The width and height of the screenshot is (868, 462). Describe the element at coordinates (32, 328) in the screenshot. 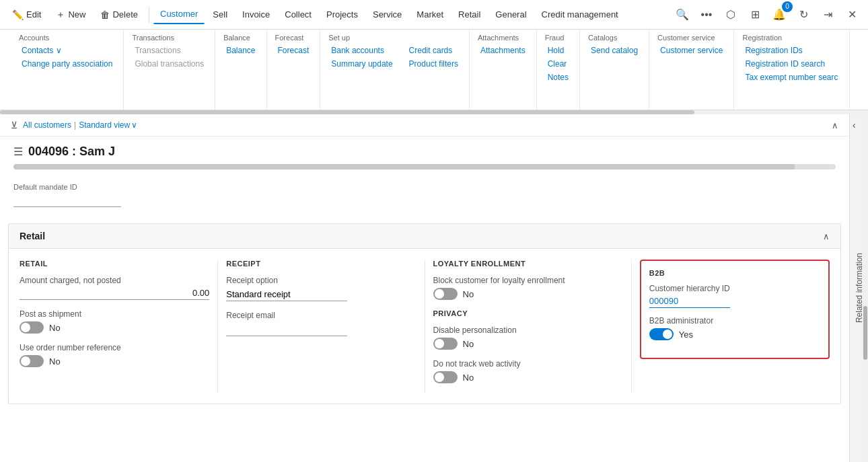

I see `post-shipment-toggle` at that location.